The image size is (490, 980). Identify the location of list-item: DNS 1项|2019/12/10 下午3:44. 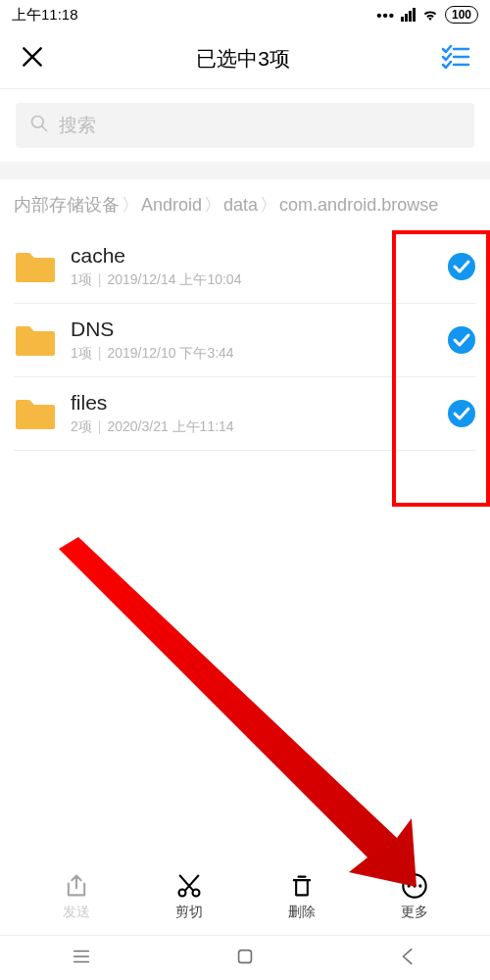
(245, 341).